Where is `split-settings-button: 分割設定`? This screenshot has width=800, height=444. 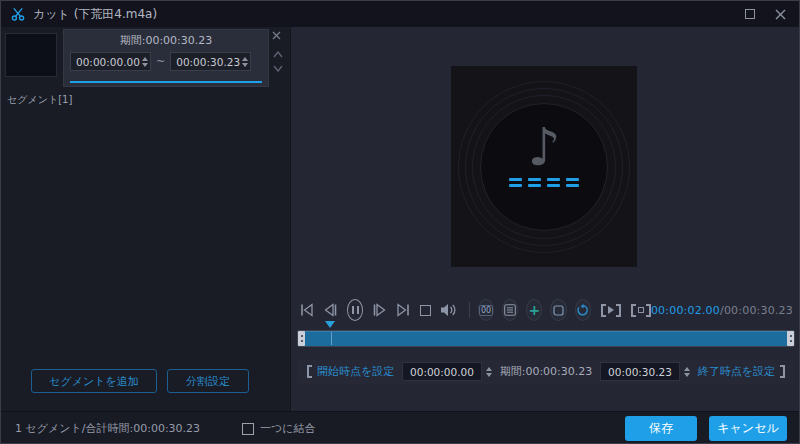 split-settings-button: 分割設定 is located at coordinates (208, 381).